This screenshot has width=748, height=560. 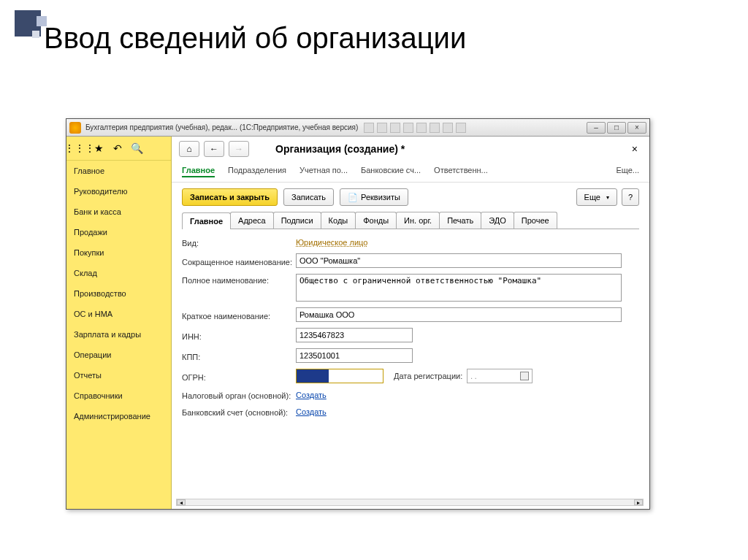 I want to click on subtab-signatures: Подписи, so click(x=297, y=220).